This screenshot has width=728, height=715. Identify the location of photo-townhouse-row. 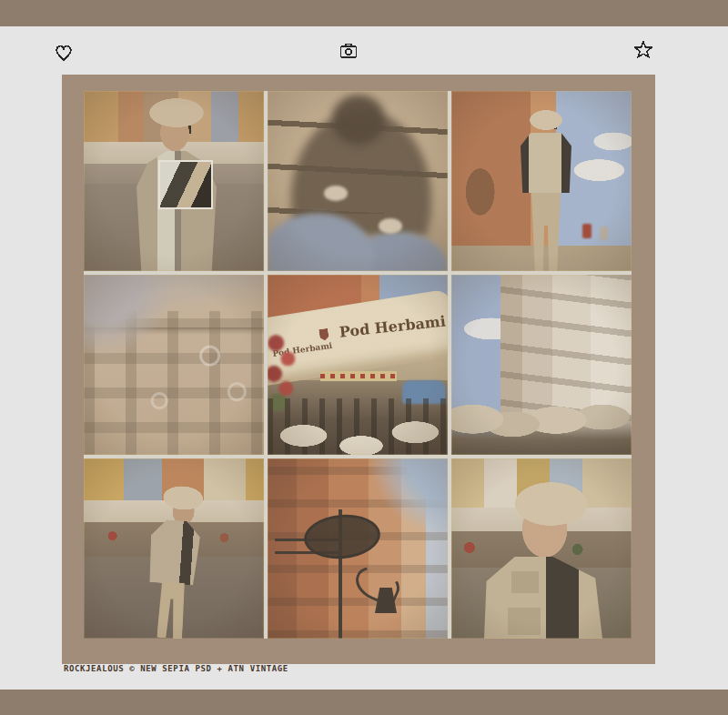
(541, 365).